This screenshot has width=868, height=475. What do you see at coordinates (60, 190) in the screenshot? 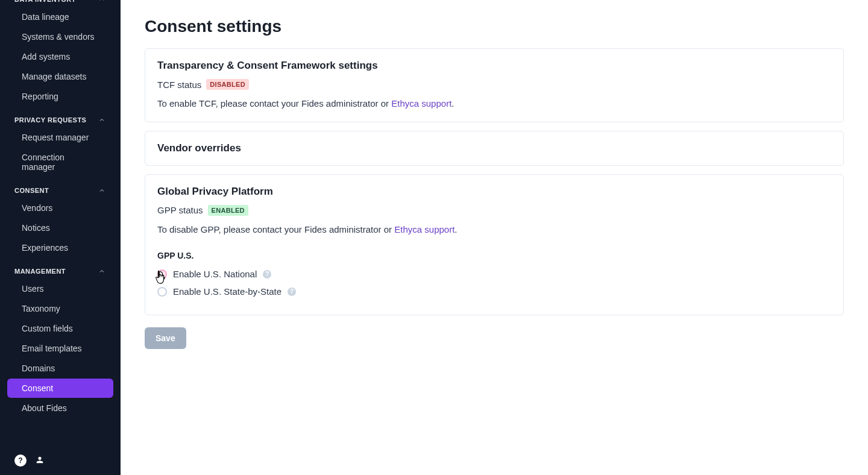
I see `nav-section-consent: CONSENT` at bounding box center [60, 190].